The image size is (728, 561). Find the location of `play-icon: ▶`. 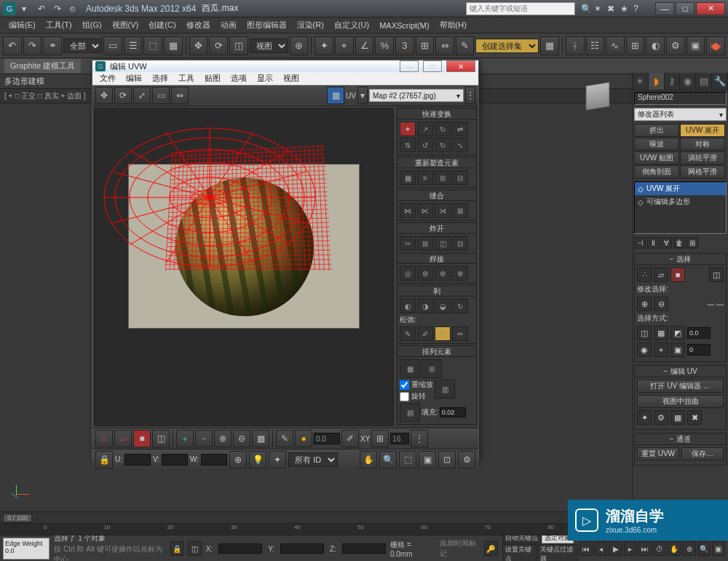

play-icon: ▶ is located at coordinates (615, 549).